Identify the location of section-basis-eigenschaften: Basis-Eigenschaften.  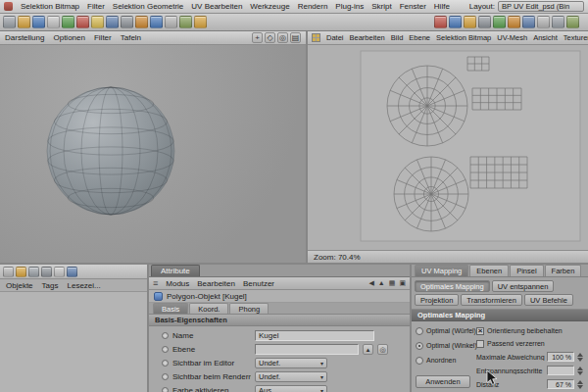
(279, 320).